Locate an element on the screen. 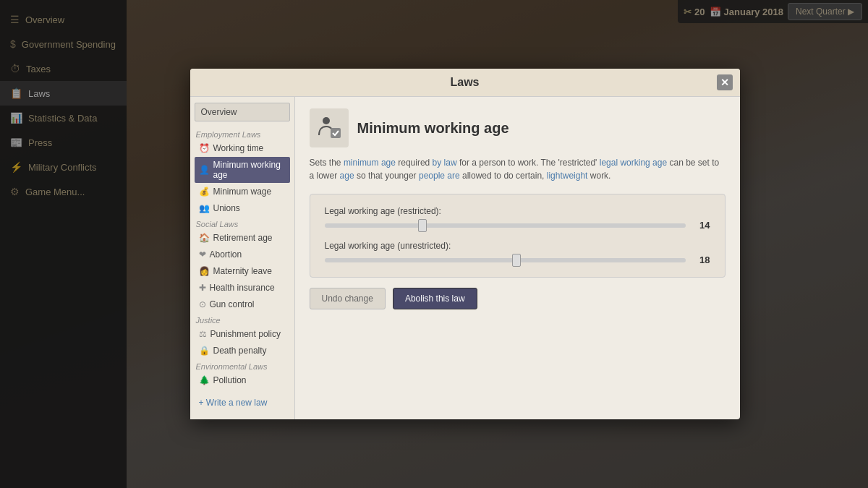 The height and width of the screenshot is (488, 868). law-content-svg-icon is located at coordinates (329, 128).